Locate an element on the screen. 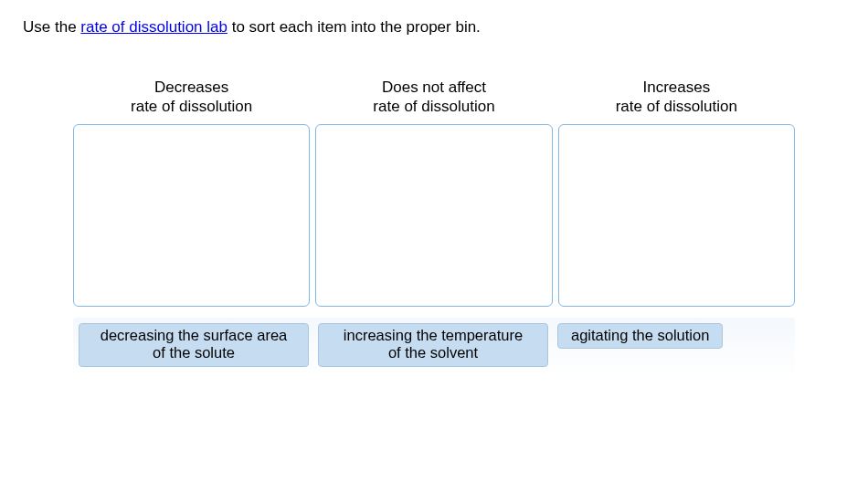 Image resolution: width=868 pixels, height=492 pixels. instruction-suffix: to sort each item into the proper bin. is located at coordinates (355, 27).